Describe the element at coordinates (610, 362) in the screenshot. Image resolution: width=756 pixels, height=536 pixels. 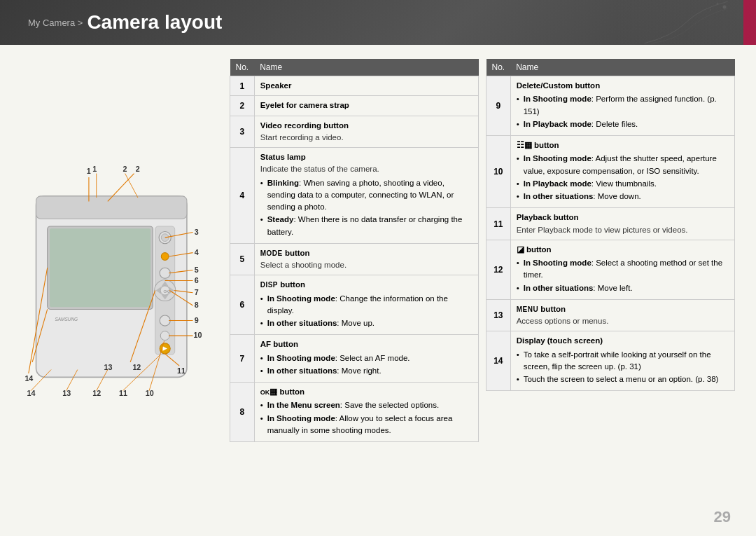
I see `table-row: 14 Display (touch screen) To take a self…` at that location.